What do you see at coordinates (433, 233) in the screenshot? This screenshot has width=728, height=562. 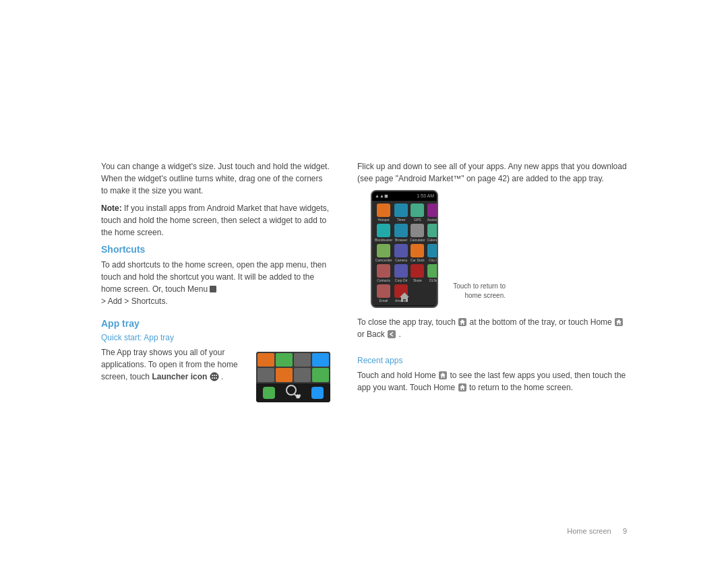 I see `app-cell-8: Calendar` at bounding box center [433, 233].